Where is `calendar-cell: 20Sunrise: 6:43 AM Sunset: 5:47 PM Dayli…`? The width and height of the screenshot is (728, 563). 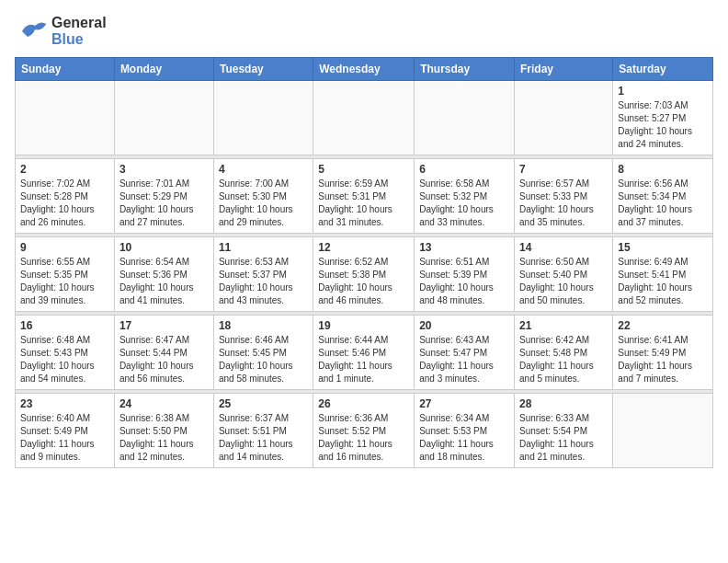 calendar-cell: 20Sunrise: 6:43 AM Sunset: 5:47 PM Dayli… is located at coordinates (465, 353).